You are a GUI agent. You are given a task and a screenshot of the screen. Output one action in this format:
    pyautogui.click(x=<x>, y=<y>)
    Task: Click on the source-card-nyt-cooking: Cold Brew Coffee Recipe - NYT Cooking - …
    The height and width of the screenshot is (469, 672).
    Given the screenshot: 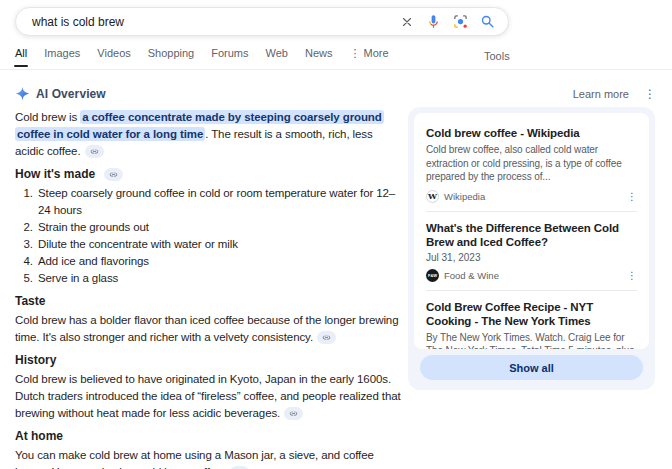 What is the action you would take?
    pyautogui.click(x=532, y=320)
    